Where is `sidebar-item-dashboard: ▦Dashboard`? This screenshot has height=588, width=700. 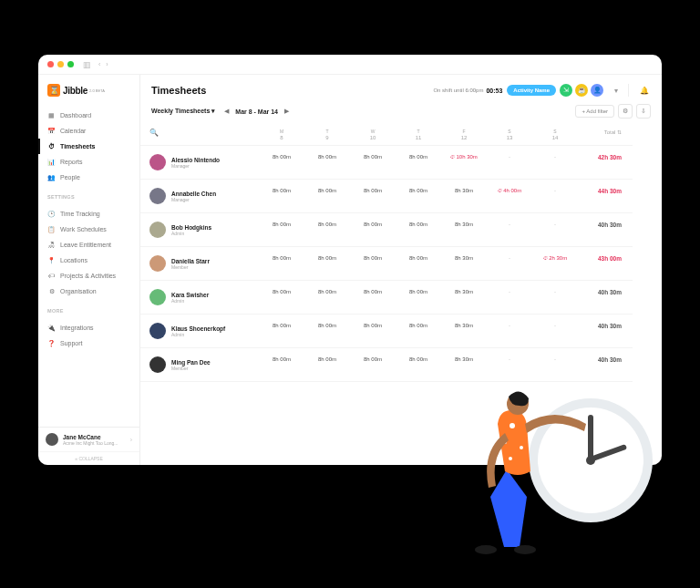 sidebar-item-dashboard: ▦Dashboard is located at coordinates (89, 115).